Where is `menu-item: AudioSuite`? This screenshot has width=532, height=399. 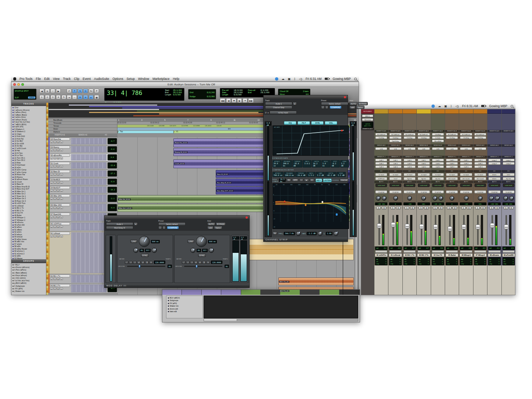
menu-item: AudioSuite is located at coordinates (102, 79).